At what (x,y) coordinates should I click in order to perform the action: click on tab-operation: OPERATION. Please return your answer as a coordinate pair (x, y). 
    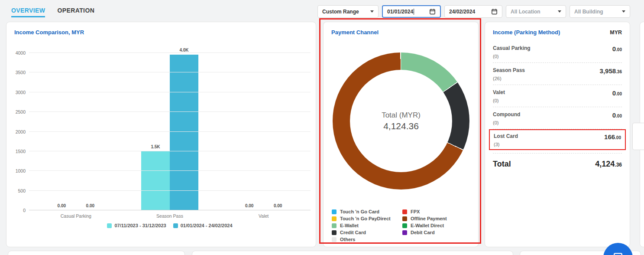
    Looking at the image, I should click on (76, 12).